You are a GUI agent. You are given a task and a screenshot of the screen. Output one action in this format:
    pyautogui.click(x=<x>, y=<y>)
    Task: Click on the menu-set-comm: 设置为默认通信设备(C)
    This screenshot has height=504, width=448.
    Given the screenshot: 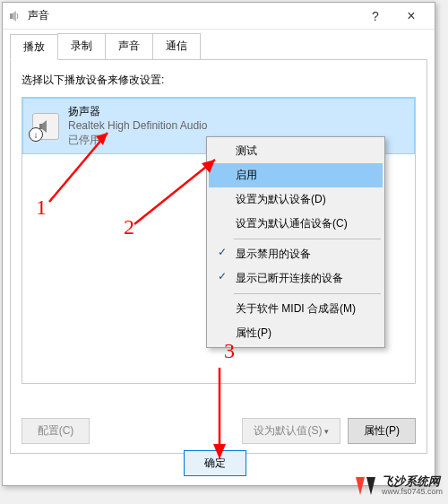 What is the action you would take?
    pyautogui.click(x=296, y=224)
    